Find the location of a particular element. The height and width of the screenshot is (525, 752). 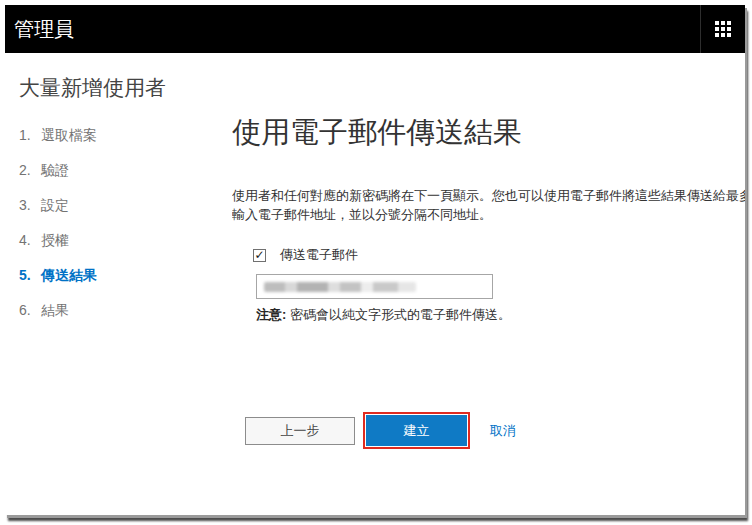

topbar-title: 管理員 is located at coordinates (44, 29).